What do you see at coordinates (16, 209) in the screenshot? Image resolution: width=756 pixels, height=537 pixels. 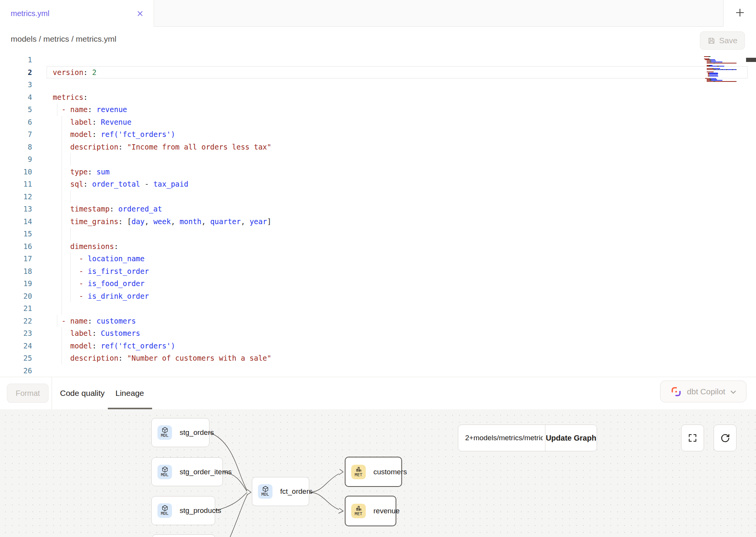 I see `line-number: 13` at bounding box center [16, 209].